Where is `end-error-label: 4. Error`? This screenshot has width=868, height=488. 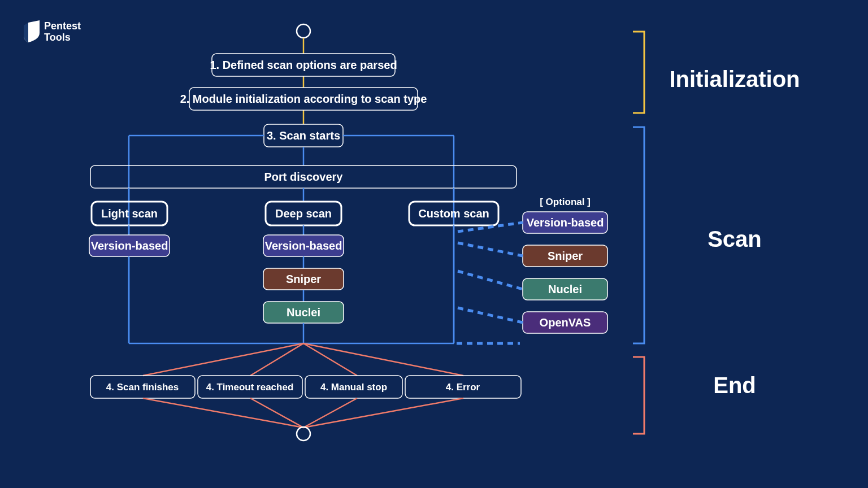
end-error-label: 4. Error is located at coordinates (463, 387).